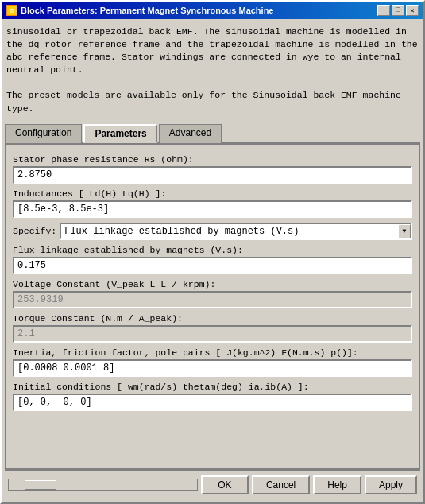 This screenshot has height=504, width=425. Describe the element at coordinates (212, 51) in the screenshot. I see `description-content: sinusoidal or trapezoidal back EMF. The …` at that location.